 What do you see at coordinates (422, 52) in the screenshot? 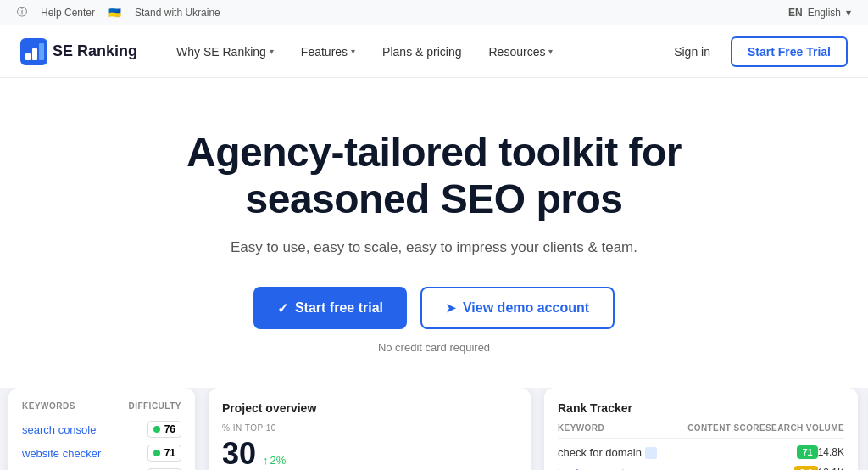
I see `nav-item-pricing: Plans & pricing` at bounding box center [422, 52].